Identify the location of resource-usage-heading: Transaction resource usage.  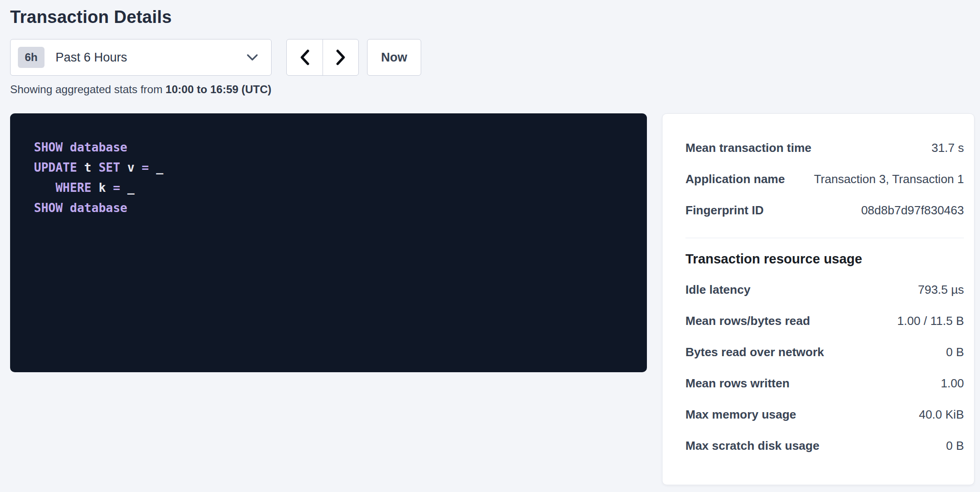
(825, 259).